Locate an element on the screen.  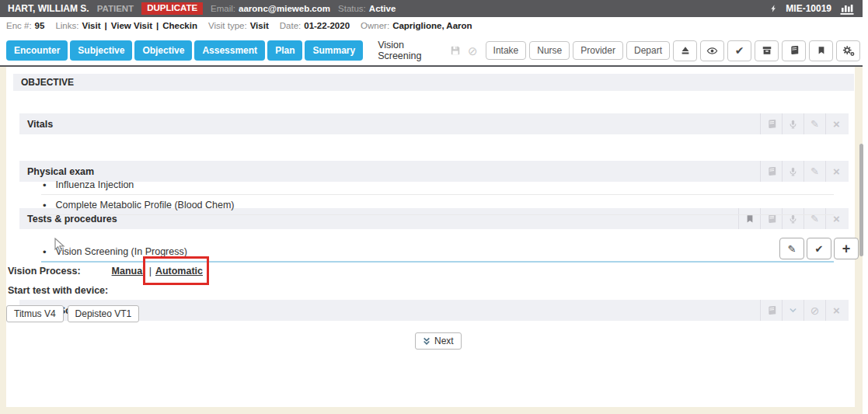
documents-button is located at coordinates (794, 51).